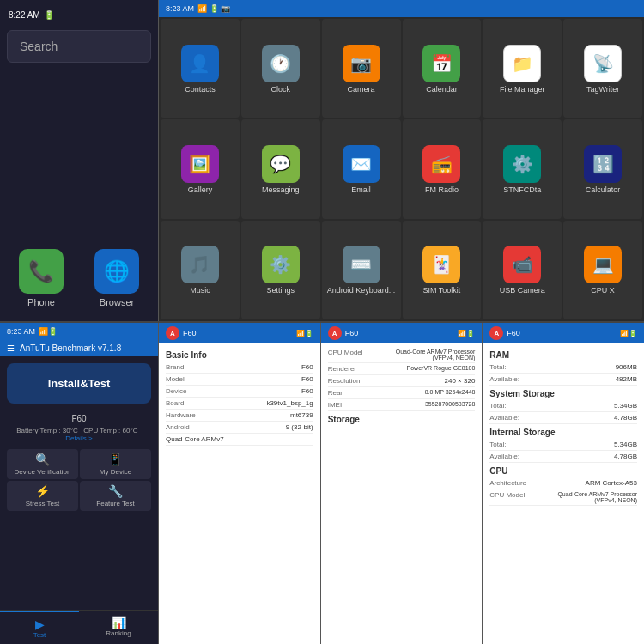 Image resolution: width=644 pixels, height=644 pixels. What do you see at coordinates (79, 15) in the screenshot?
I see `status-bar-left: 8:22 AM 🔋` at bounding box center [79, 15].